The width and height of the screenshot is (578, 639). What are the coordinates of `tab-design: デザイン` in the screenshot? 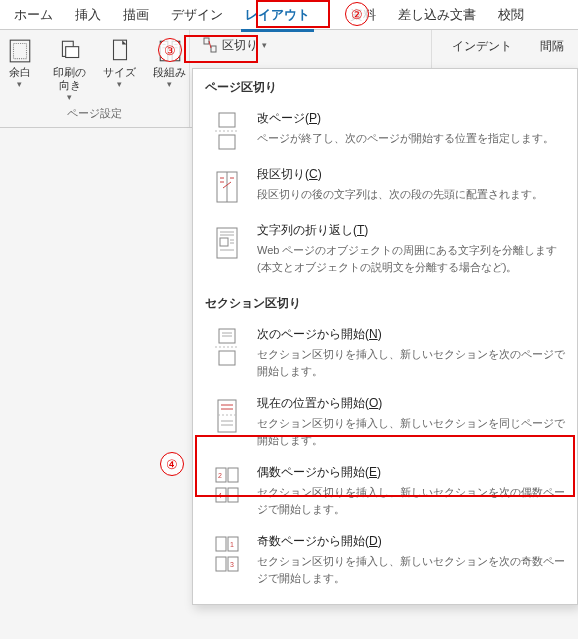 It's located at (197, 15).